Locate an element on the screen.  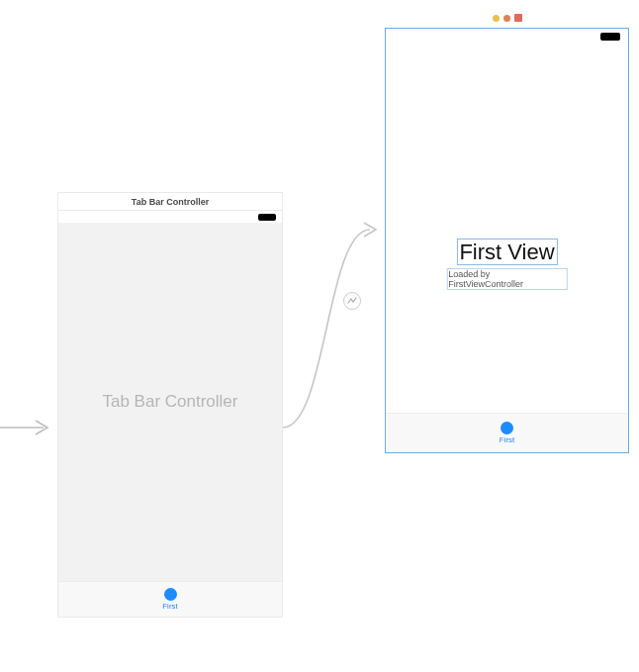
scene-title-label: Tab Bar Controller is located at coordinates (170, 202).